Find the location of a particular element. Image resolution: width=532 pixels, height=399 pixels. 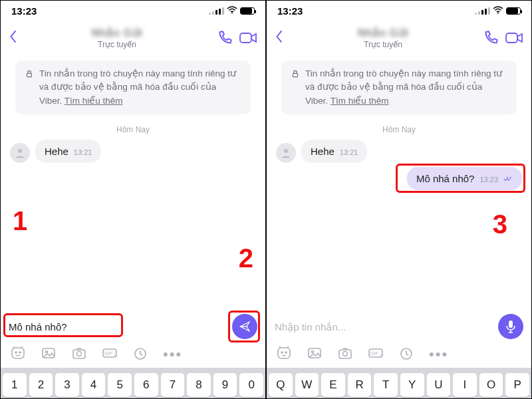

day-separator: Hôm Nay is located at coordinates (399, 130).